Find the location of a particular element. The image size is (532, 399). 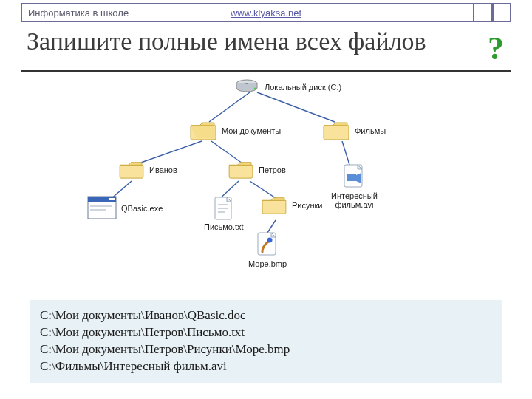

answer-line: C:\Мои документы\Петров\Письмо.txt is located at coordinates (266, 332).